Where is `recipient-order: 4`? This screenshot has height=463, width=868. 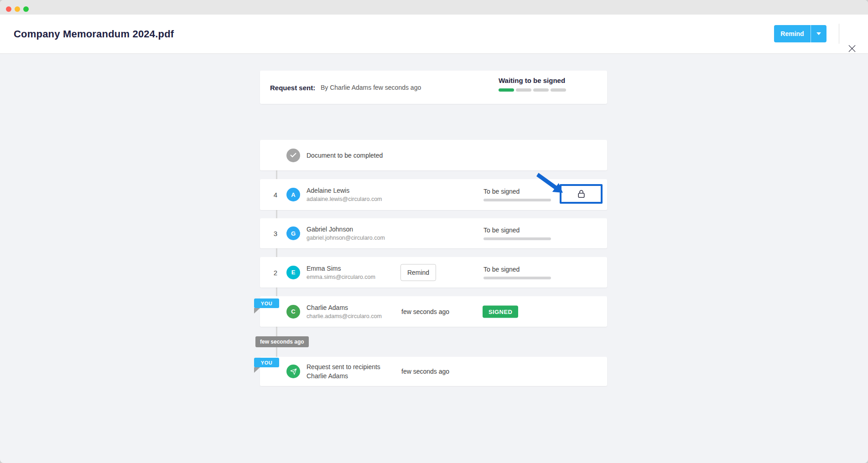 recipient-order: 4 is located at coordinates (275, 195).